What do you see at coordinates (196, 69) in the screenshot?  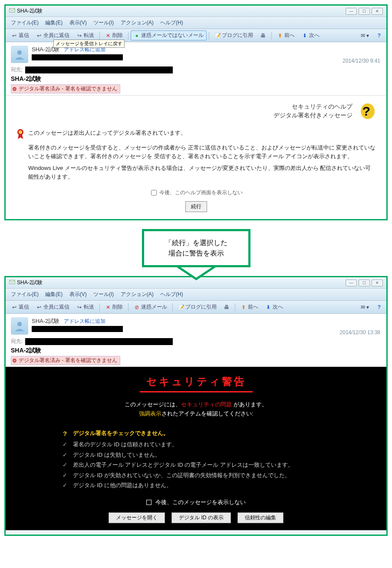 I see `mail-header: SHA-2試験 アドレス帳に追加 2014/12/30 9:41 宛先` at bounding box center [196, 69].